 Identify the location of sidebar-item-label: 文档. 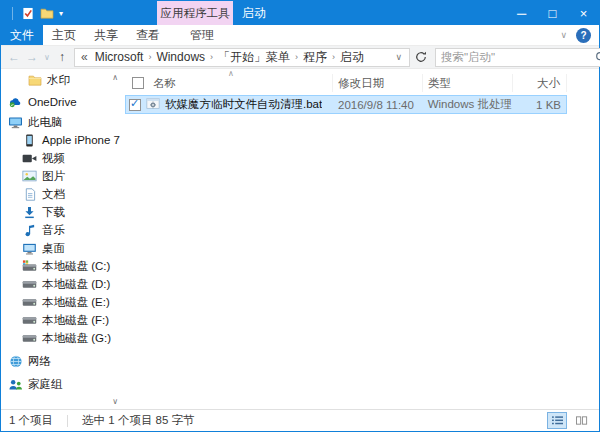
(54, 194).